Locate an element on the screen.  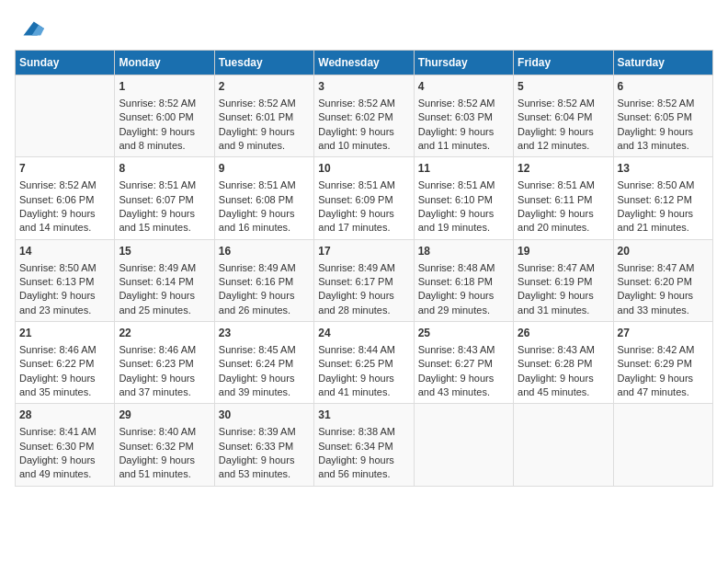
sunrise-info: Sunrise: 8:46 AM is located at coordinates (164, 350).